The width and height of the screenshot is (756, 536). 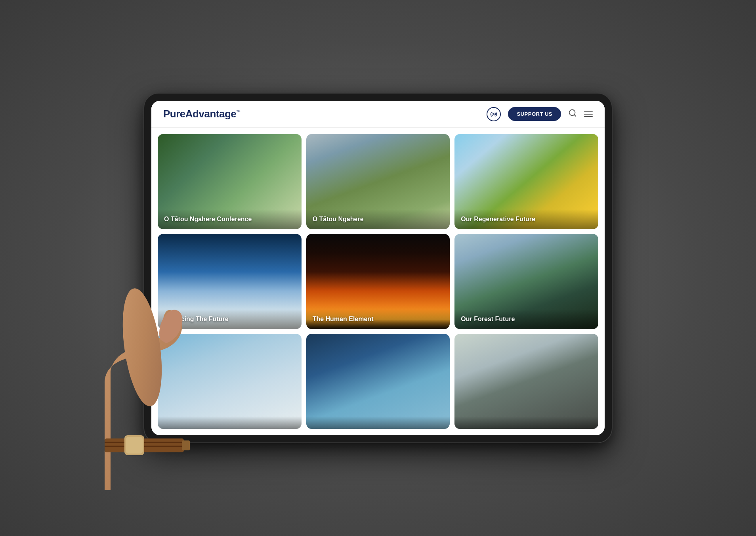 I want to click on grid-item-3-label: Our Regenerative Future, so click(x=526, y=219).